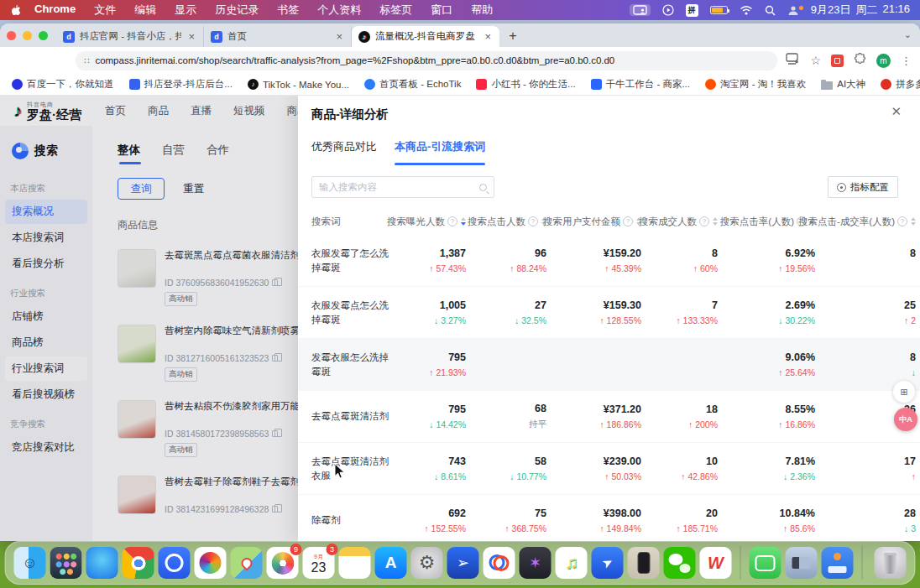 The height and width of the screenshot is (588, 920). Describe the element at coordinates (816, 60) in the screenshot. I see `bookmark-star-icon: ☆` at that location.